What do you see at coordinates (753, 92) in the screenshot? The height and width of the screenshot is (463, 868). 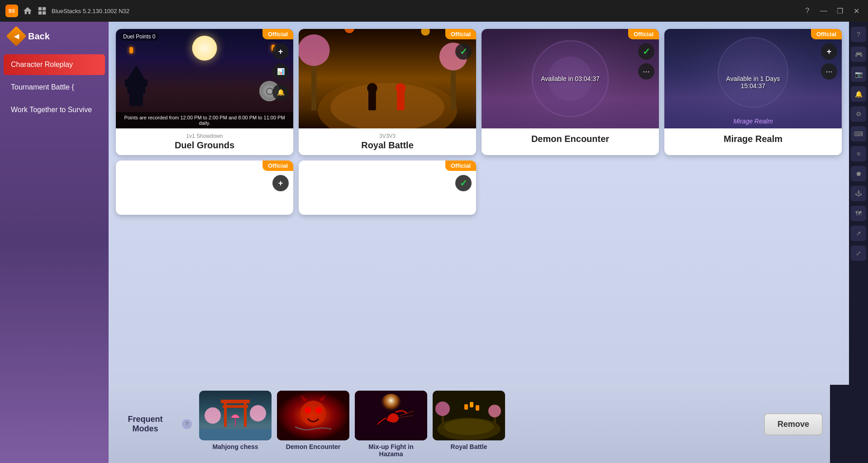 I see `card-mirage-realm: Official + ··· Available in 1 Days 15:04…` at bounding box center [753, 92].